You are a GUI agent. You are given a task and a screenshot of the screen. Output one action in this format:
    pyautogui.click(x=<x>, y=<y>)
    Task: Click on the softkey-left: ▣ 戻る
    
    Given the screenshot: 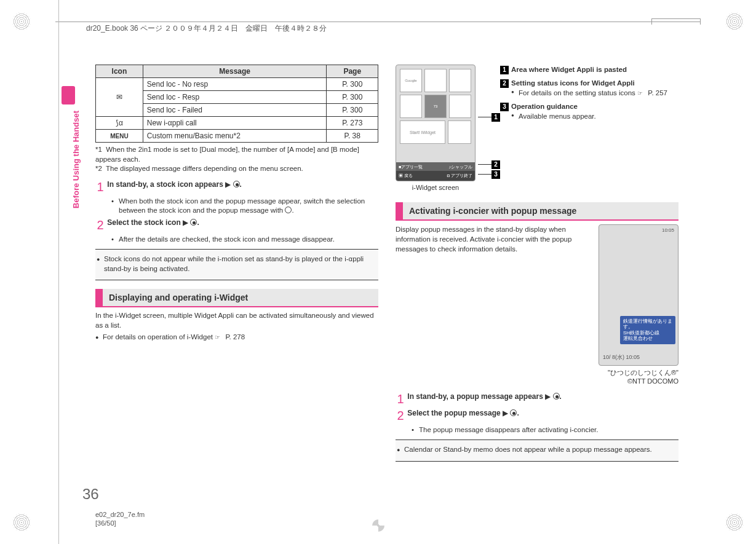 What is the action you would take?
    pyautogui.click(x=406, y=176)
    